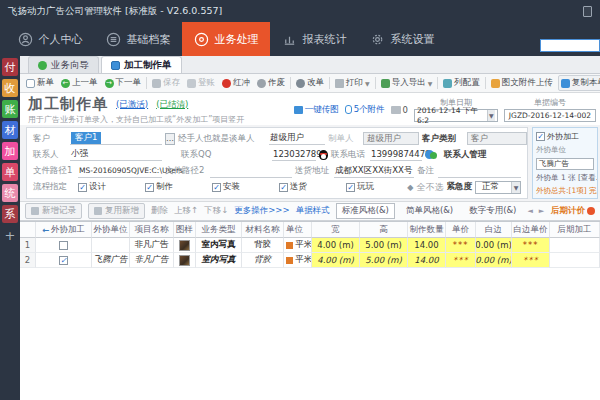  What do you see at coordinates (132, 105) in the screenshot?
I see `status-active-link: (已激活)` at bounding box center [132, 105].